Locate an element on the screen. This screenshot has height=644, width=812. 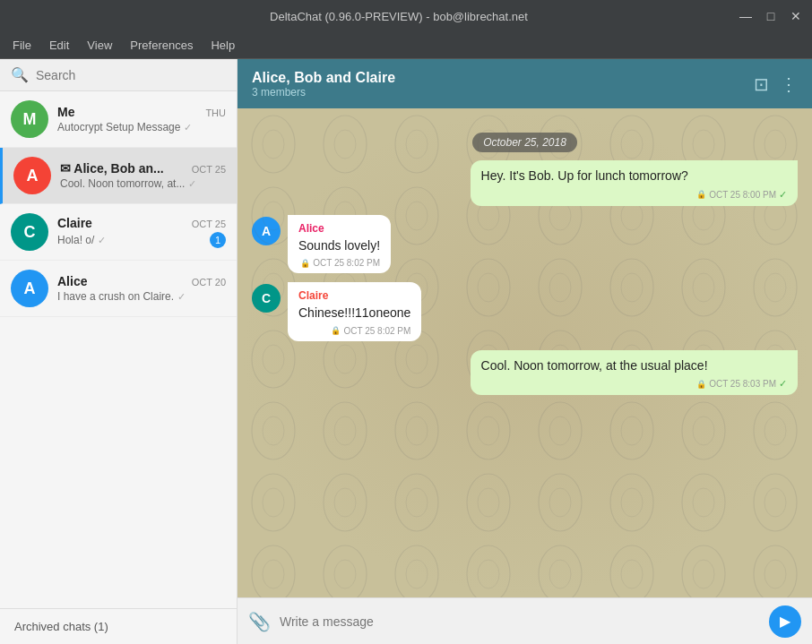
video-call-icon: ⊡ is located at coordinates (762, 84).